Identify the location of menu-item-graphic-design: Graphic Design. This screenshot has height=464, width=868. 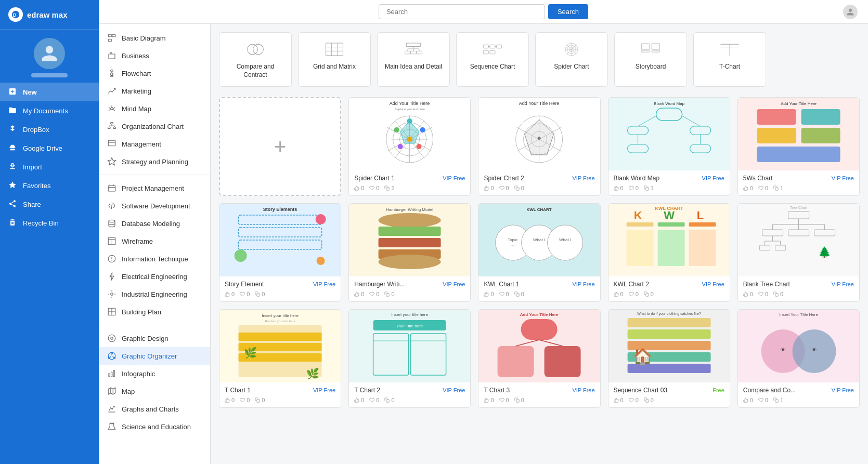
(154, 338).